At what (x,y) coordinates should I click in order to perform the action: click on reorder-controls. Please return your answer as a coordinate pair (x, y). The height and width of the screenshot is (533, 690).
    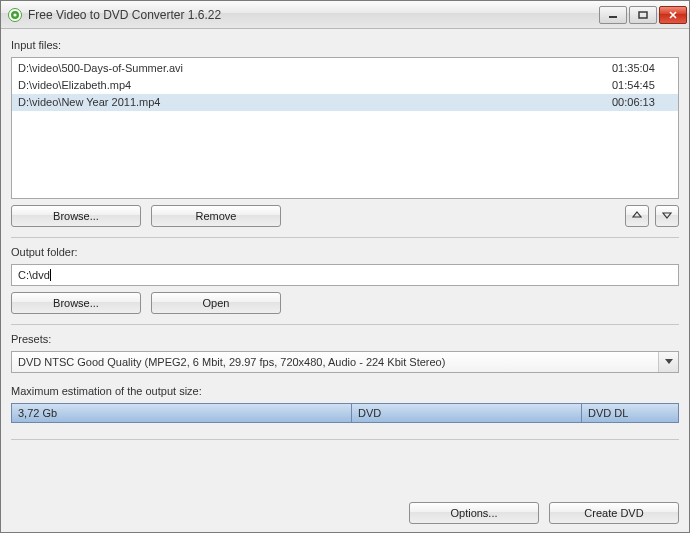
    Looking at the image, I should click on (652, 216).